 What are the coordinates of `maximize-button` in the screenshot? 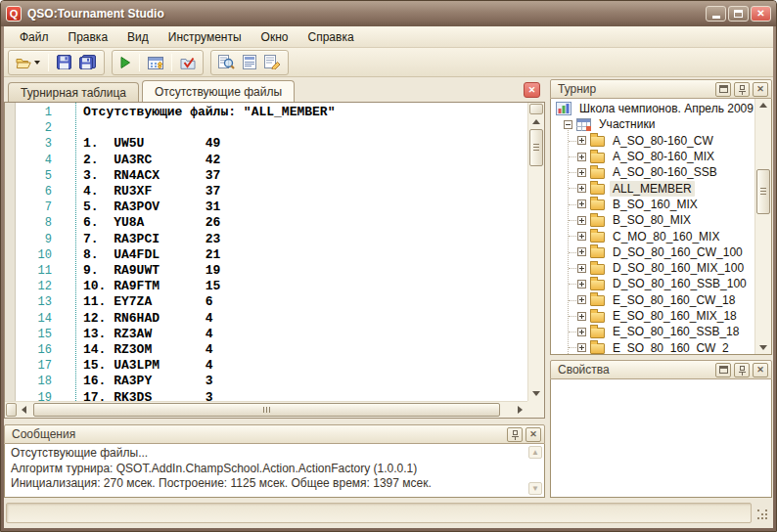 It's located at (738, 14).